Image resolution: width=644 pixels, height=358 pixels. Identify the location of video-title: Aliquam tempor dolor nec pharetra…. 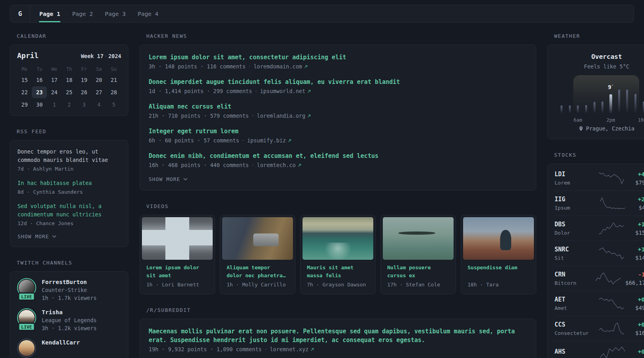
(258, 272).